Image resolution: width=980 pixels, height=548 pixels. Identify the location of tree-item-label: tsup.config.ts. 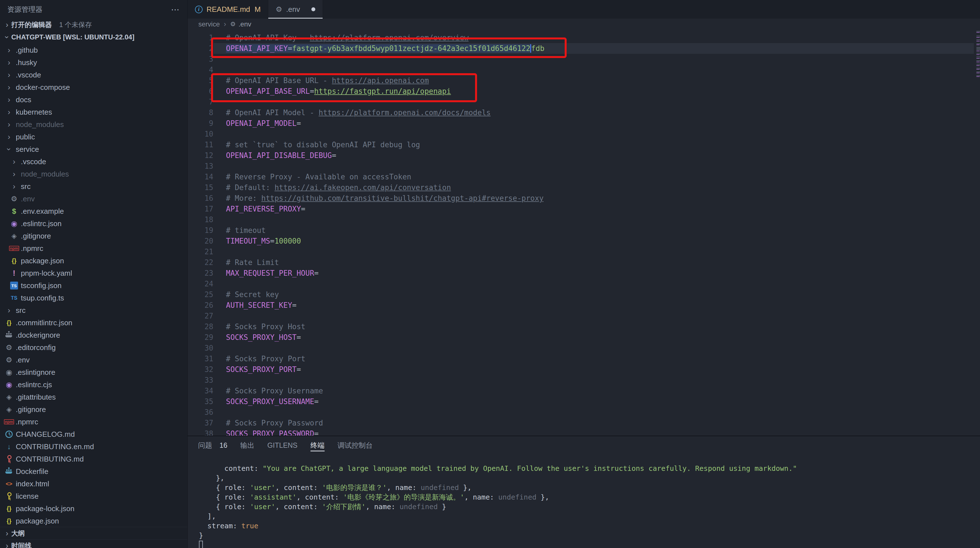
(43, 298).